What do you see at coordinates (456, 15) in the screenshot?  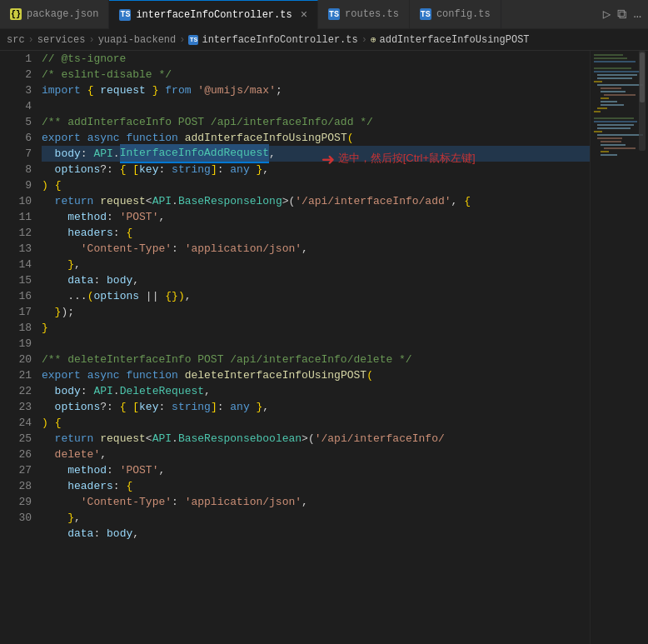 I see `tab-config: TS config.ts` at bounding box center [456, 15].